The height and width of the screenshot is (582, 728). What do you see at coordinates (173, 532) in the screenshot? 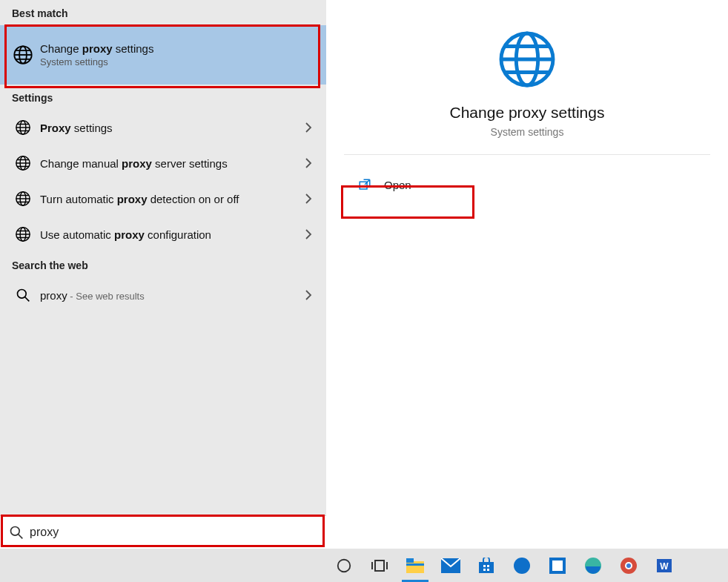
I see `search-input` at bounding box center [173, 532].